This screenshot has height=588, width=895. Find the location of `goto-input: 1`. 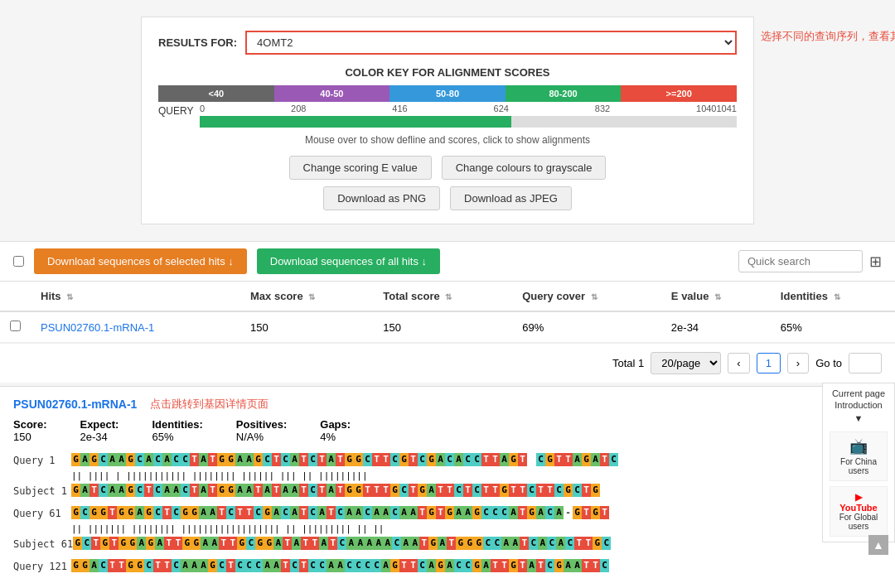

goto-input: 1 is located at coordinates (865, 363).